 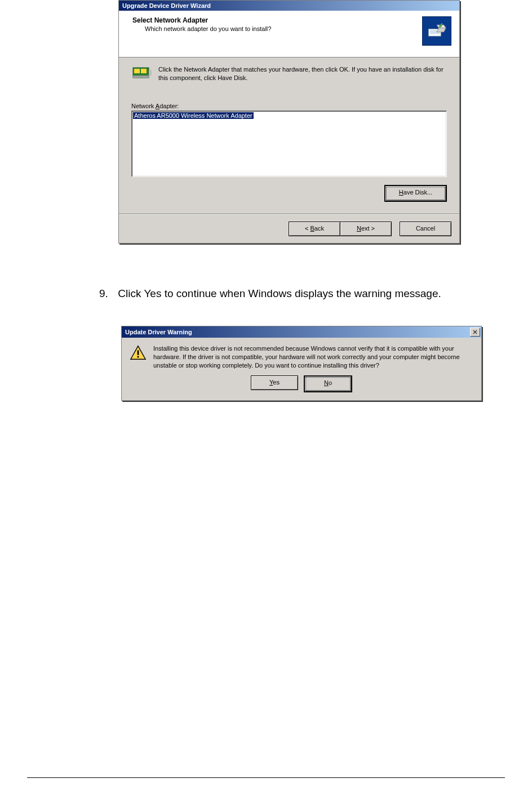 I want to click on no-button: No, so click(x=328, y=384).